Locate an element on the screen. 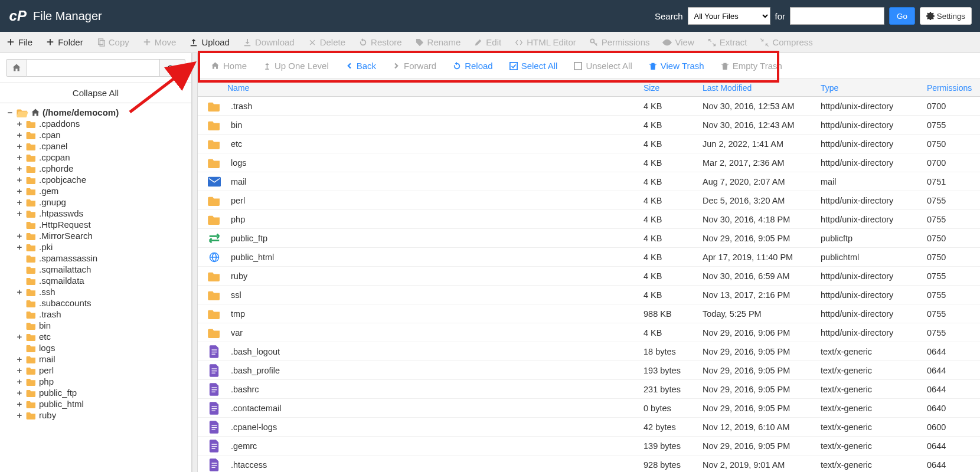  table-row: bin 4 KB Nov 30, 2016, 12:43 AM httpd/un… is located at coordinates (589, 125).